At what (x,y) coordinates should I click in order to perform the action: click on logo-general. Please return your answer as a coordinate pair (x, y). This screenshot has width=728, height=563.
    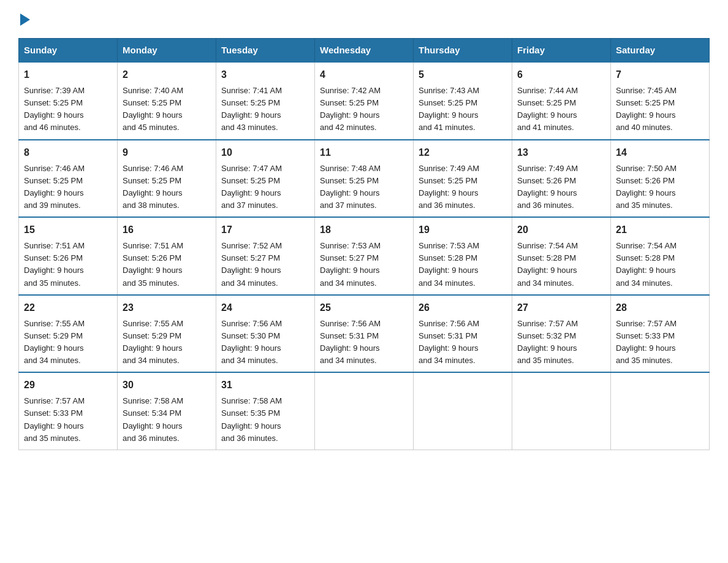
    Looking at the image, I should click on (25, 19).